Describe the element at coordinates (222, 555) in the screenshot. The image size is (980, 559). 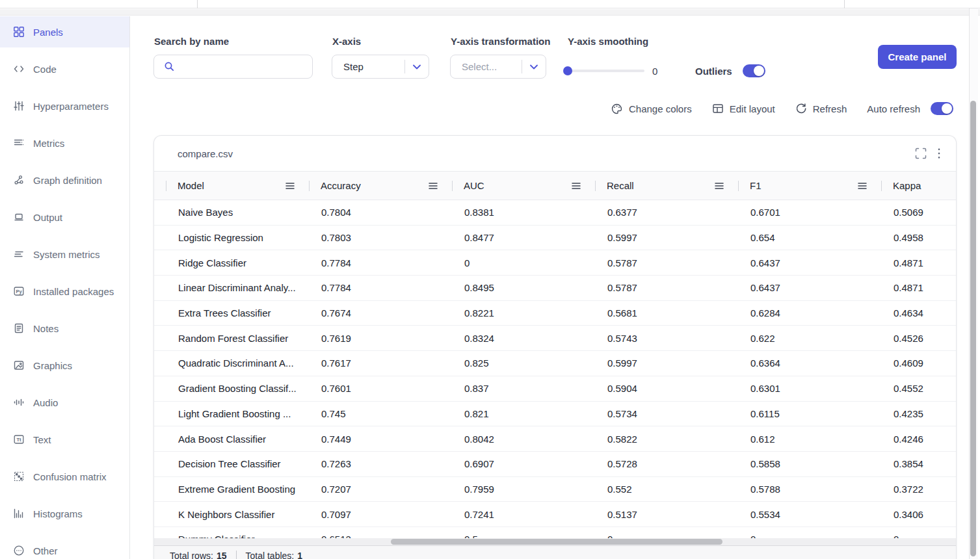
I see `total-rows-value: 15` at that location.